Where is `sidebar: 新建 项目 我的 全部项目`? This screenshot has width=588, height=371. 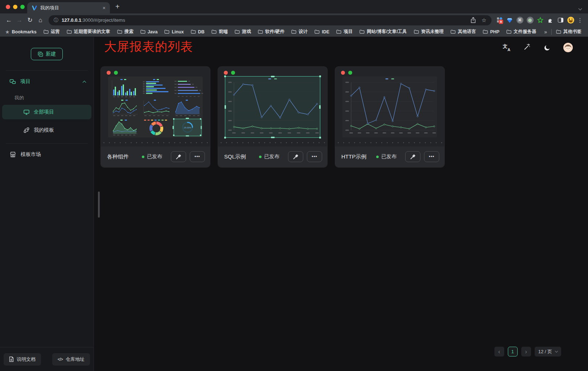
sidebar: 新建 项目 我的 全部项目 is located at coordinates (47, 204).